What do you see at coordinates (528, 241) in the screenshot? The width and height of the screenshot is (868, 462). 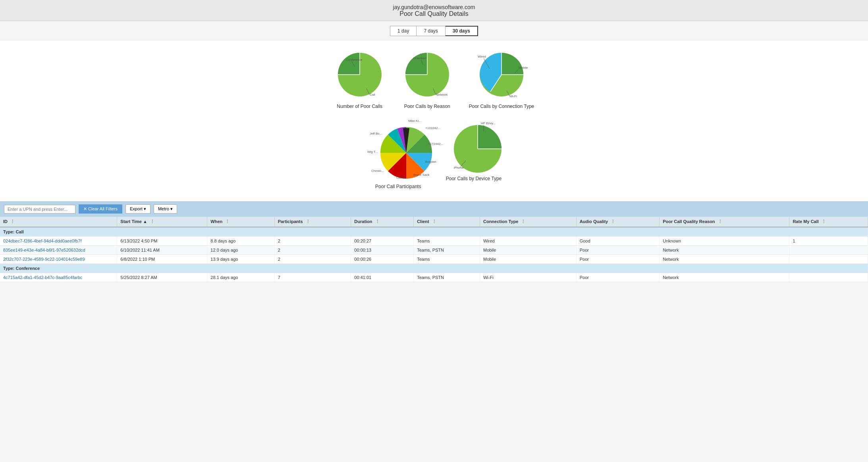 I see `table-cell: Wired` at bounding box center [528, 241].